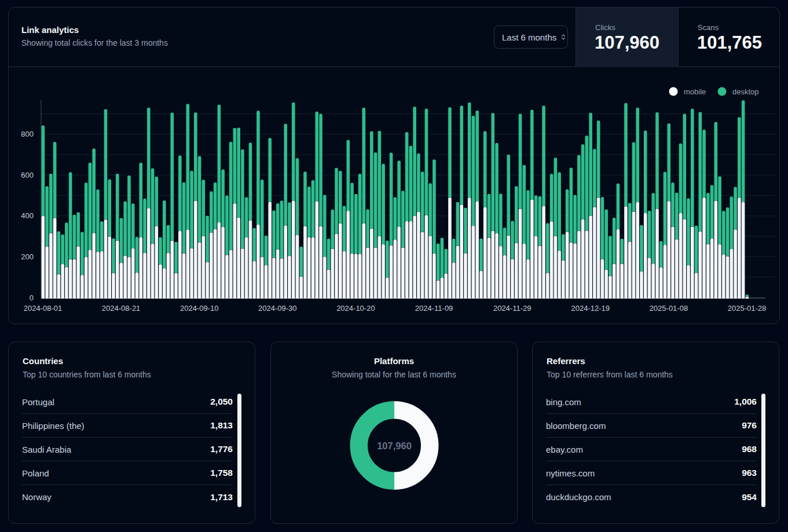 This screenshot has height=532, width=788. I want to click on svg-text: 2024-10-20, so click(355, 308).